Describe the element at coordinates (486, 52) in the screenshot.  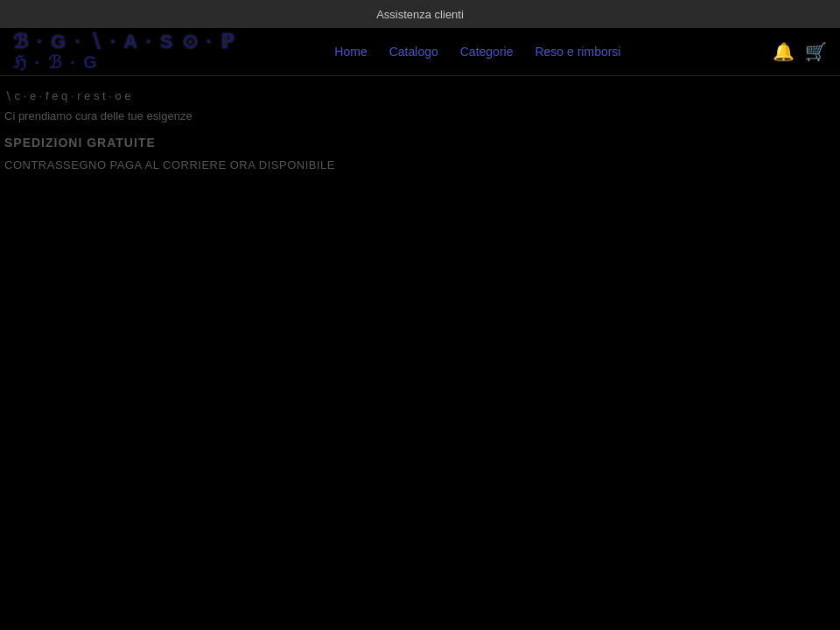
I see `nav-link-categorie: Categorie` at that location.